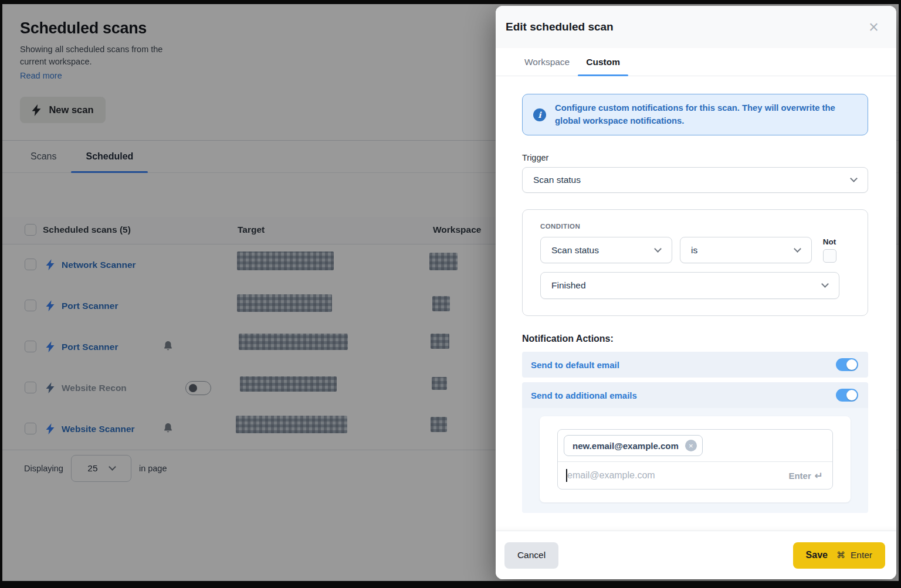  I want to click on save-button: Save ⌘ Enter, so click(839, 556).